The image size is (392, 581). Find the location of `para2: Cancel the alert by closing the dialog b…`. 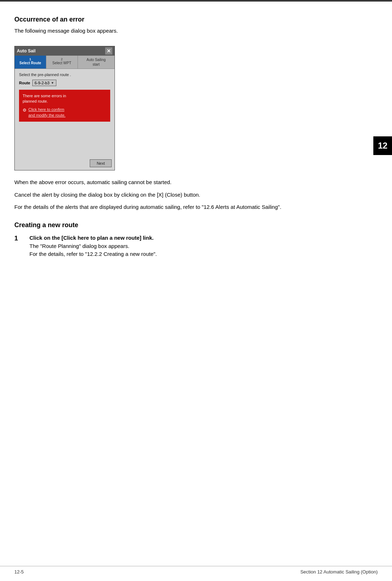

para2: Cancel the alert by closing the dialog b… is located at coordinates (162, 195).